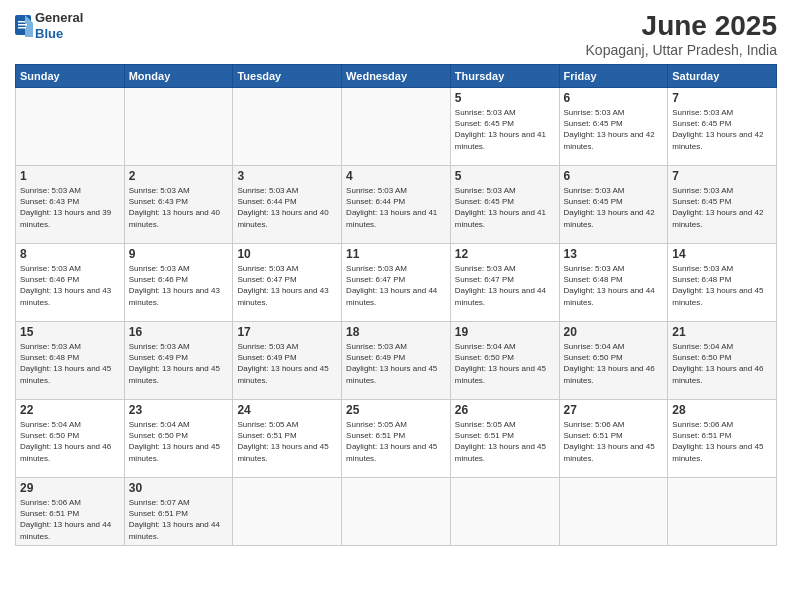  Describe the element at coordinates (179, 332) in the screenshot. I see `day-number: 16` at that location.